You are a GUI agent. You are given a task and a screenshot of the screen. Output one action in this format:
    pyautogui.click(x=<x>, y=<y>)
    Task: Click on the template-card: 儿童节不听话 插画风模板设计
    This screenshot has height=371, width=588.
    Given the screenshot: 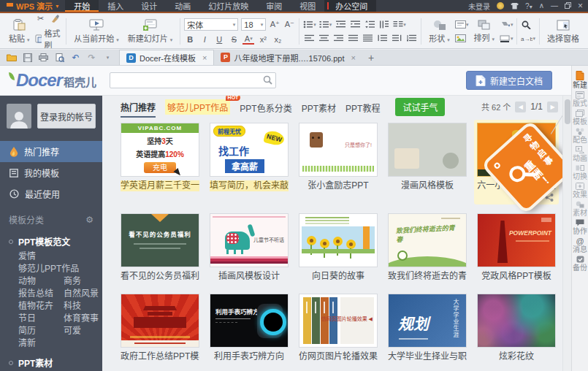 What is the action you would take?
    pyautogui.click(x=249, y=248)
    